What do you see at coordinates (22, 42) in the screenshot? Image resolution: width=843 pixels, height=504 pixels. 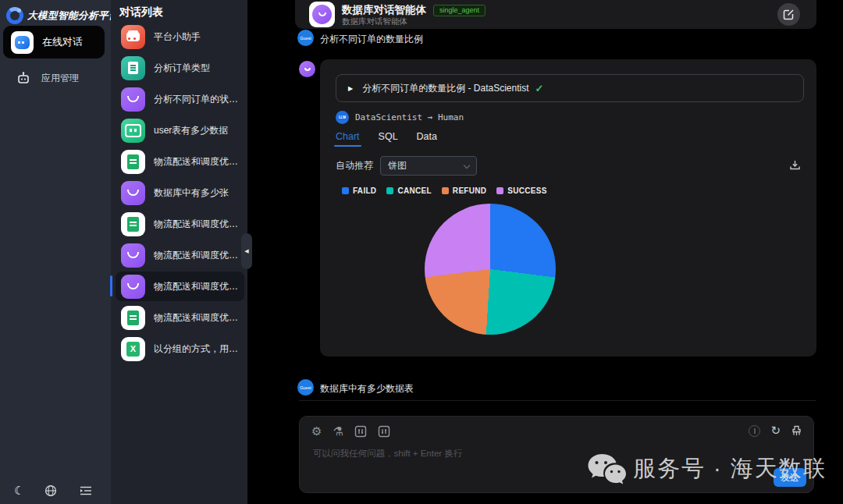 I see `chat-bubble-icon` at bounding box center [22, 42].